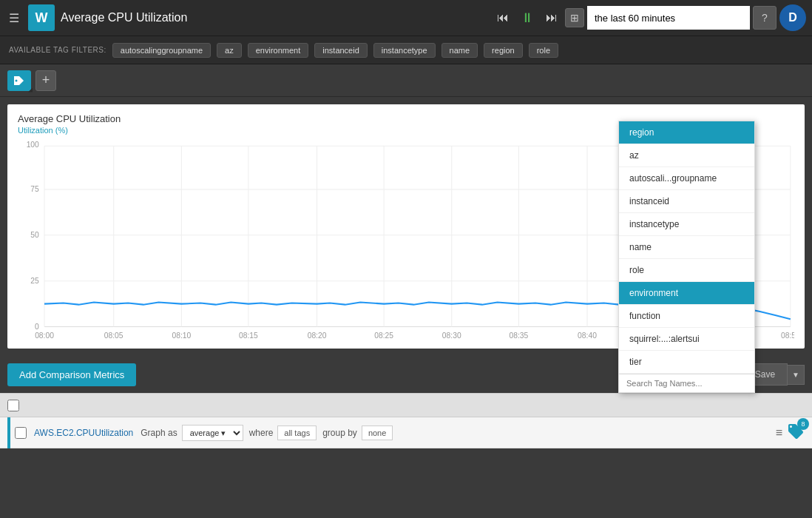 Image resolution: width=812 pixels, height=518 pixels. What do you see at coordinates (552, 18) in the screenshot?
I see `skip-forward-button: ⏭` at bounding box center [552, 18].